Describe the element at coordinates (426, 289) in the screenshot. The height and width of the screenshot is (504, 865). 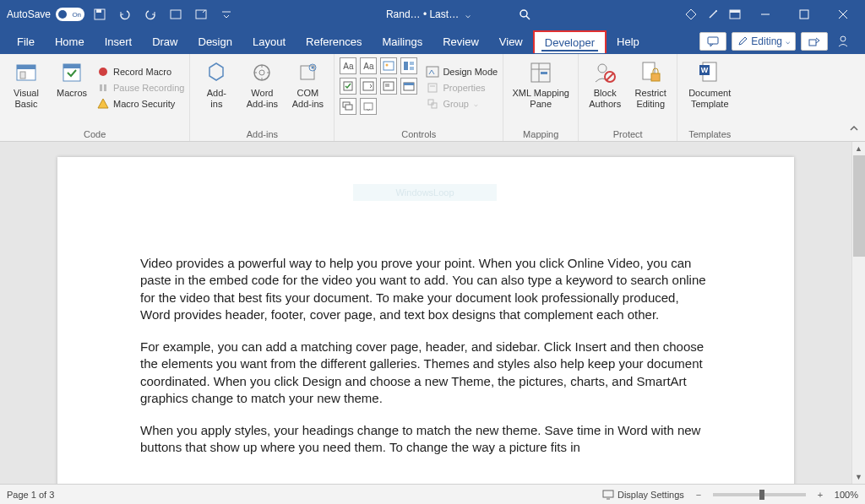
I see `paragraph: Video provides a powerful way to help yo…` at that location.